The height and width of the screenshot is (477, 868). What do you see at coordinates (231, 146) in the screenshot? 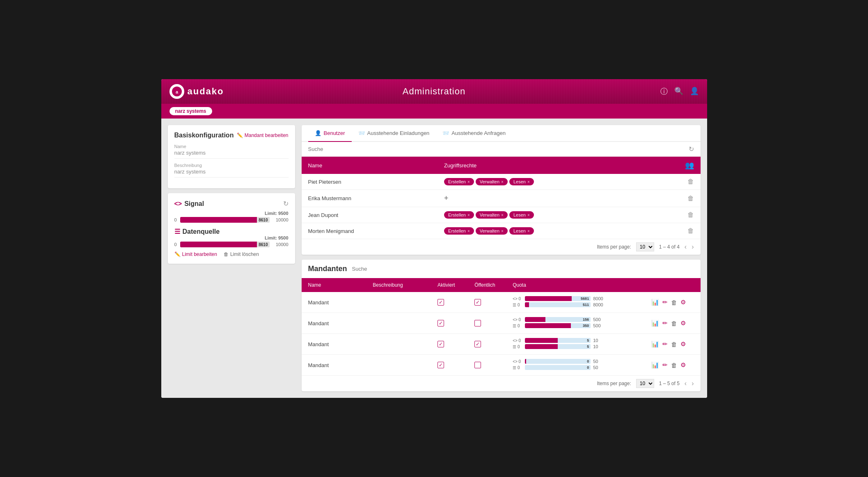
I see `name-label: Name` at bounding box center [231, 146].